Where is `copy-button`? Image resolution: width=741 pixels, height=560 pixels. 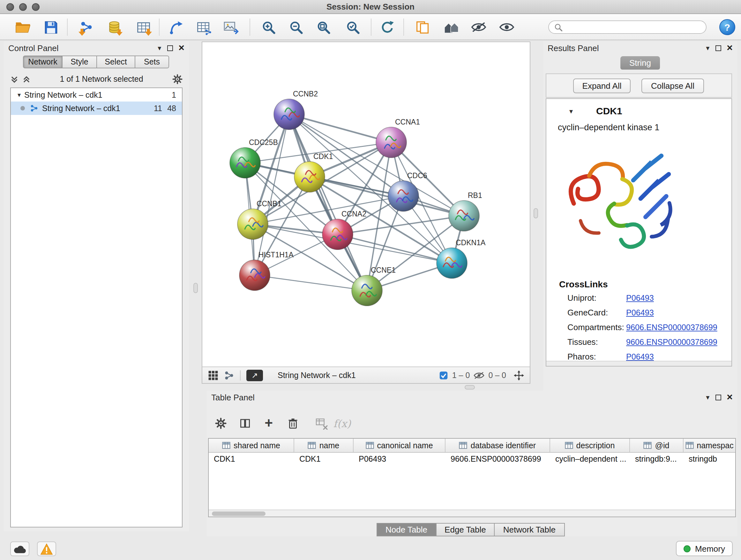
copy-button is located at coordinates (422, 27).